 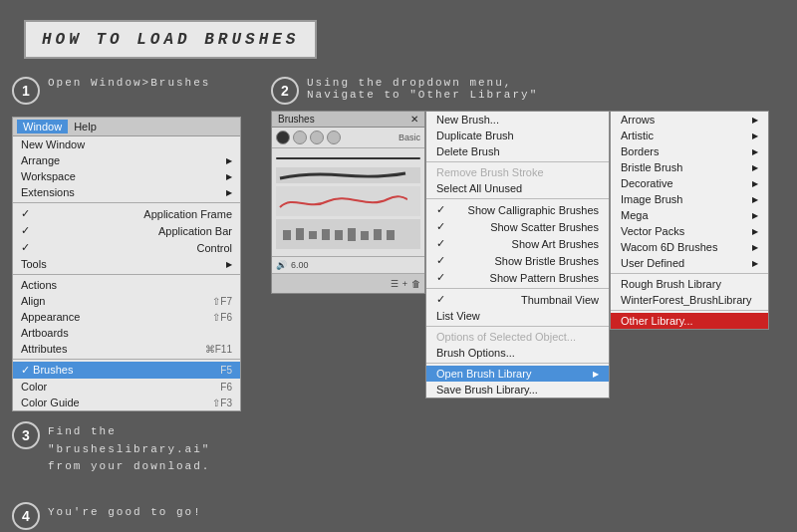 I want to click on basic-label: Basic, so click(x=409, y=137).